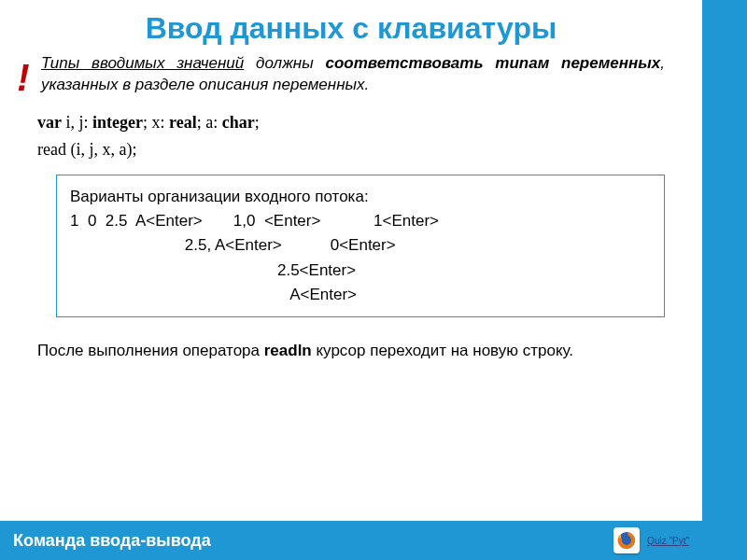 Image resolution: width=747 pixels, height=560 pixels. What do you see at coordinates (360, 197) in the screenshot?
I see `box-heading: Варианты организации входного потока:` at bounding box center [360, 197].